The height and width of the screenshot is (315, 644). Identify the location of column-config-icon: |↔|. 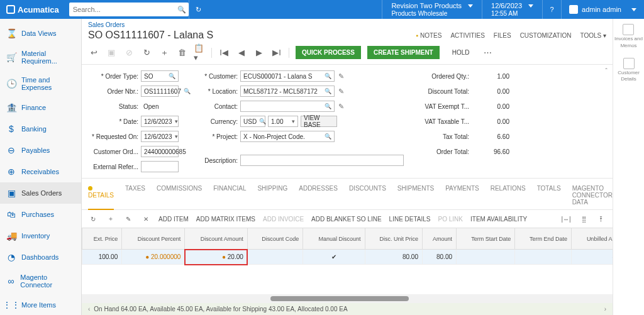
(566, 219).